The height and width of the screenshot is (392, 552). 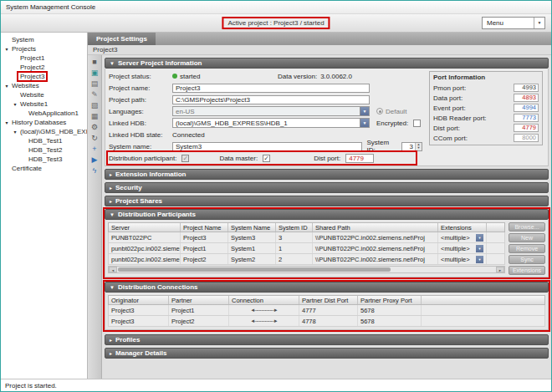 What do you see at coordinates (326, 174) in the screenshot?
I see `section-extension-information-header: ▸ Extension Information` at bounding box center [326, 174].